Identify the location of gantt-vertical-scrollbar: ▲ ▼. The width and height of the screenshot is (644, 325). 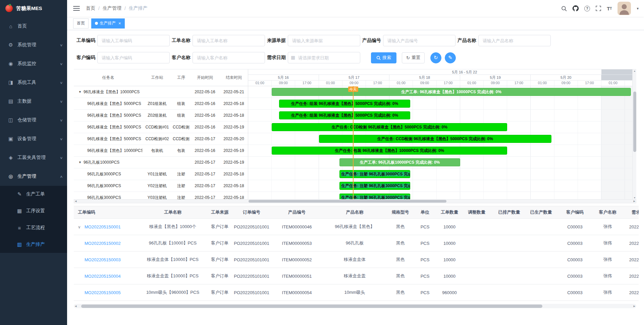
(634, 134).